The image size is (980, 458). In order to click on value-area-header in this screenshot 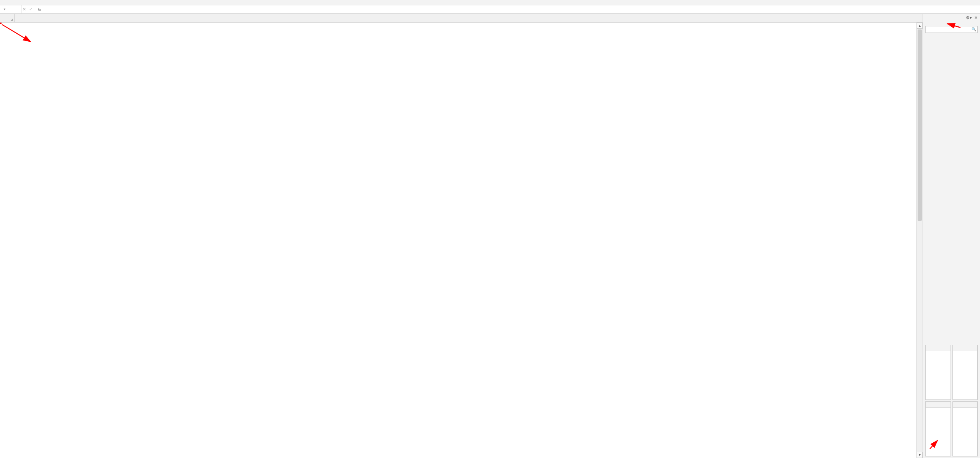, I will do `click(965, 405)`.